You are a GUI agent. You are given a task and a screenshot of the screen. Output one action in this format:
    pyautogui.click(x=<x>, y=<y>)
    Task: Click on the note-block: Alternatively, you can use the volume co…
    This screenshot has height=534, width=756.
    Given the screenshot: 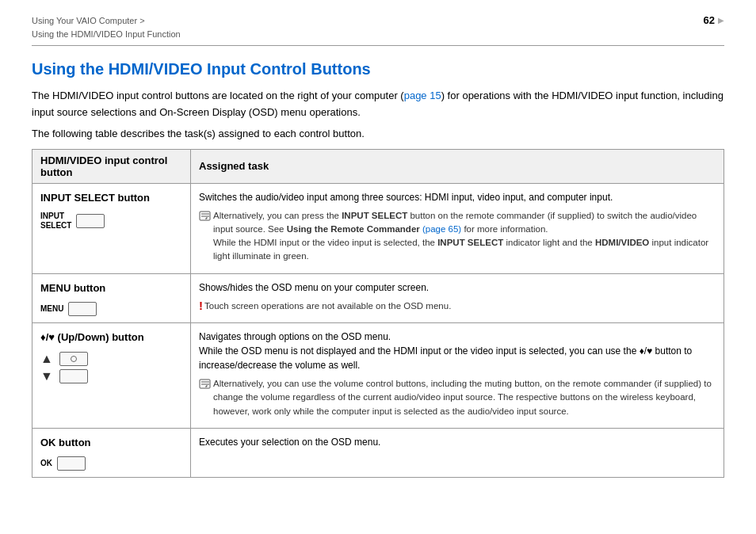 What is the action you would take?
    pyautogui.click(x=457, y=398)
    